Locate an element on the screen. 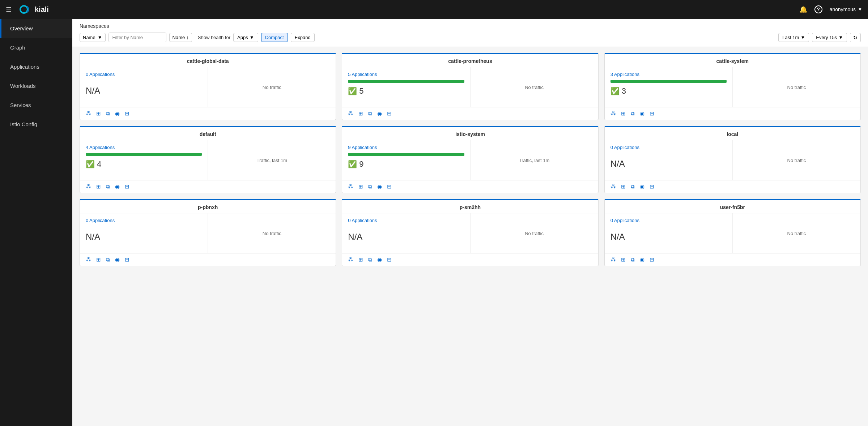 The image size is (868, 426). app-count-link: 3 Applications is located at coordinates (625, 74).